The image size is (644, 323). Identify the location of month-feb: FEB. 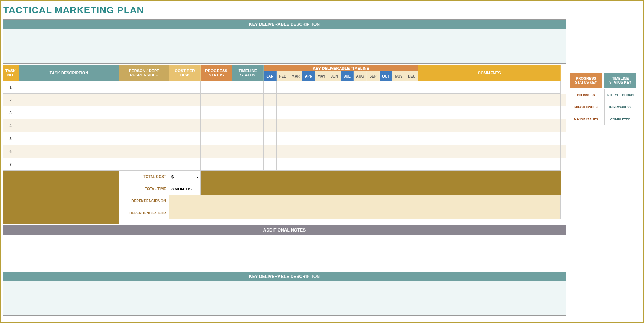
(283, 76).